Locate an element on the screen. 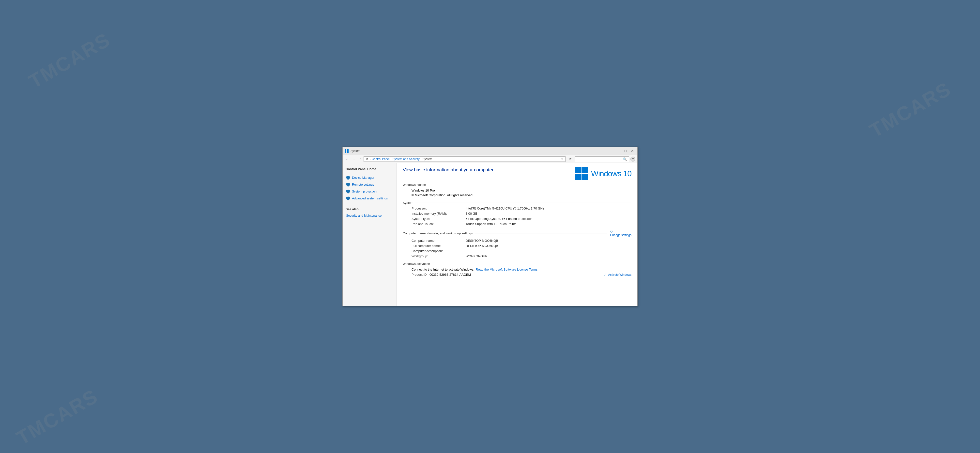 The image size is (980, 453). activation-section: Windows activation Connect to the Intern… is located at coordinates (517, 269).